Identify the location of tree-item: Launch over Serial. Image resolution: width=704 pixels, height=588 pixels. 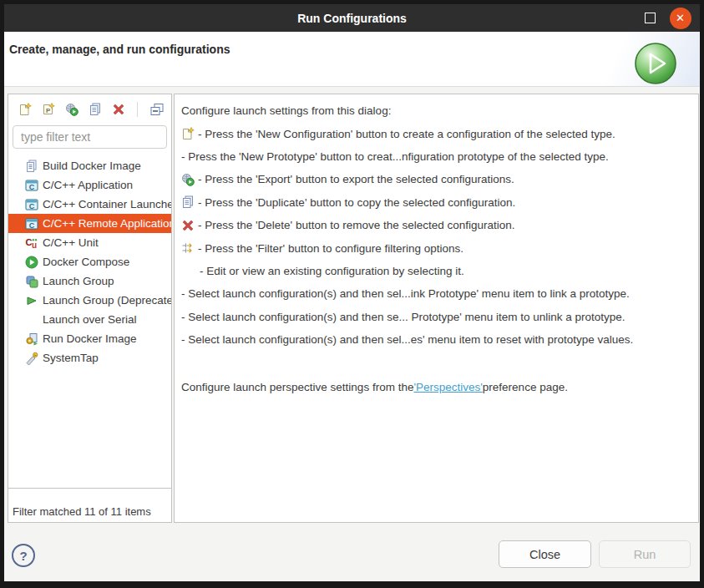
(90, 319).